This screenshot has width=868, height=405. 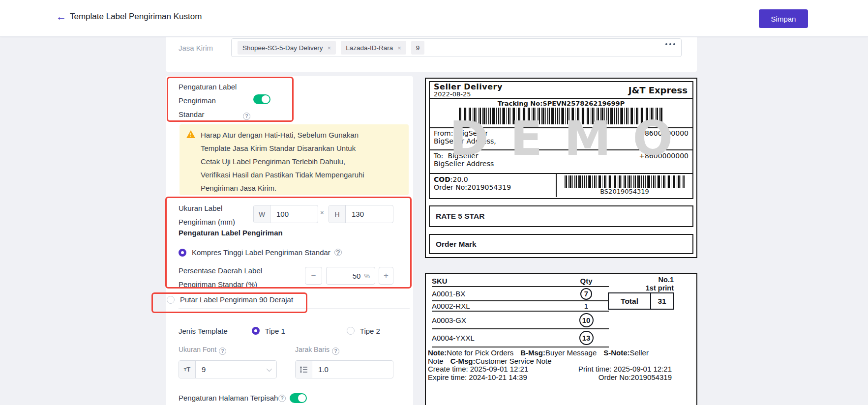 I want to click on font-size-icon: TT, so click(x=187, y=370).